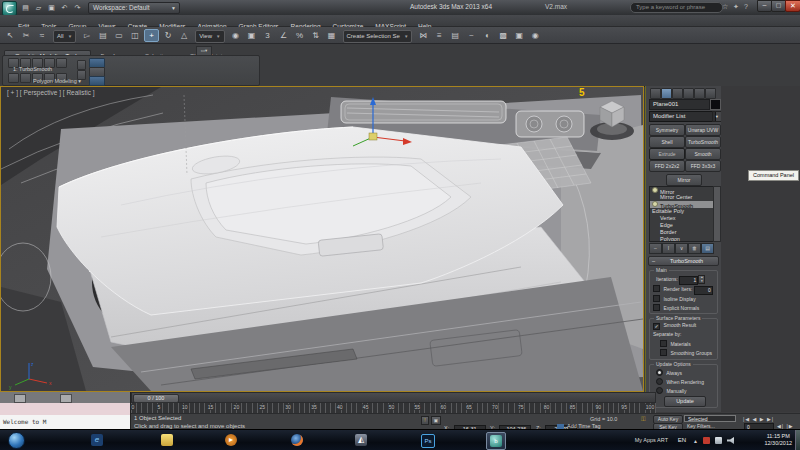 This screenshot has height=450, width=800. I want to click on reference-coordinate-dropdown: View▼, so click(210, 36).